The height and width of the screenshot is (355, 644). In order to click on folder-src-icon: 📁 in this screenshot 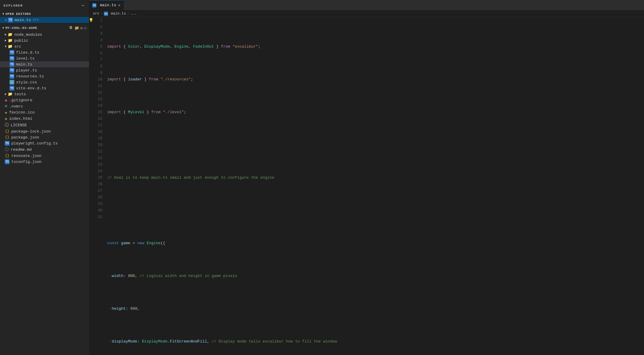, I will do `click(10, 46)`.